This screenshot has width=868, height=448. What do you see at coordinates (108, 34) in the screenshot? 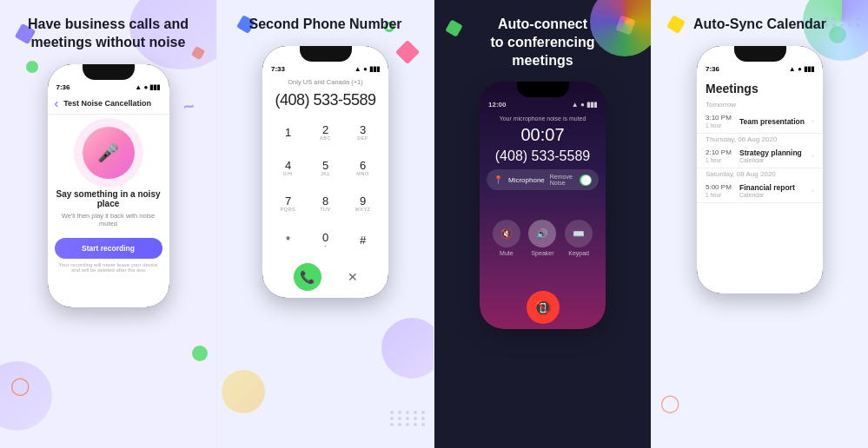
I see `panel-title: Have business calls and meetings without…` at bounding box center [108, 34].